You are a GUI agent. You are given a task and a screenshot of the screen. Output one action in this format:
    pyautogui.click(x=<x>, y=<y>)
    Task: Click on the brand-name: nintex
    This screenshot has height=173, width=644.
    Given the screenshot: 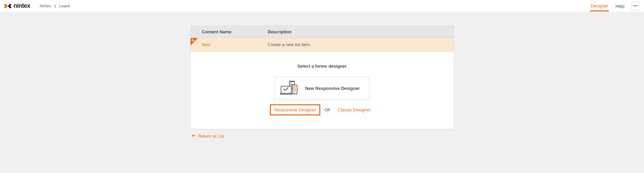 What is the action you would take?
    pyautogui.click(x=22, y=6)
    